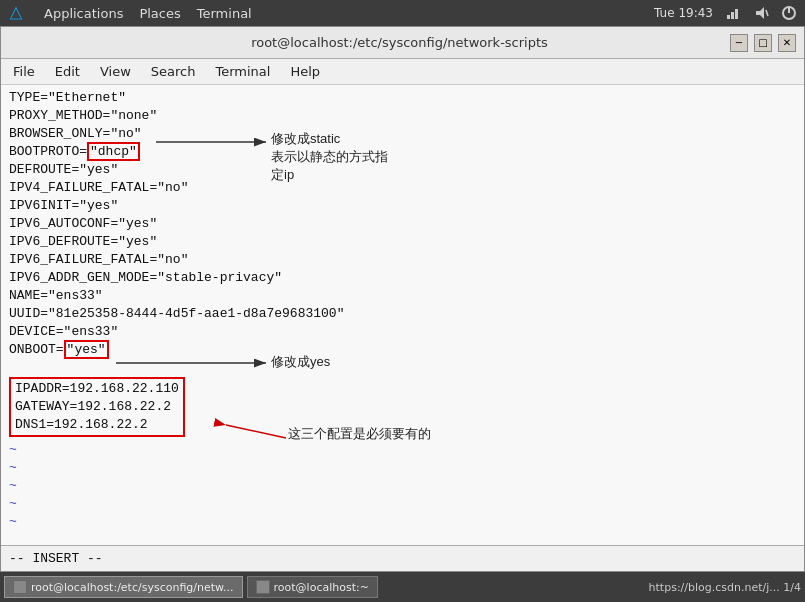  Describe the element at coordinates (116, 72) in the screenshot. I see `menu-view: View` at that location.